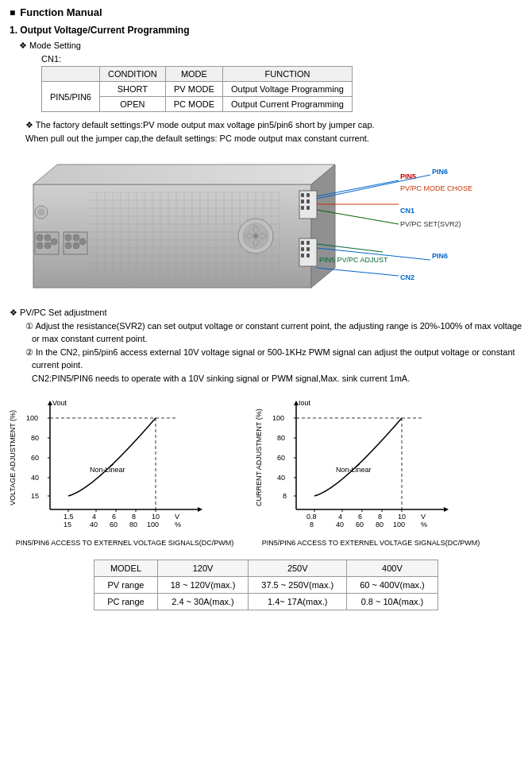 This screenshot has height=759, width=532. I want to click on left-chart-wrap: VOLTAGE ADJUSTMENT (%) Vout, so click(125, 465).